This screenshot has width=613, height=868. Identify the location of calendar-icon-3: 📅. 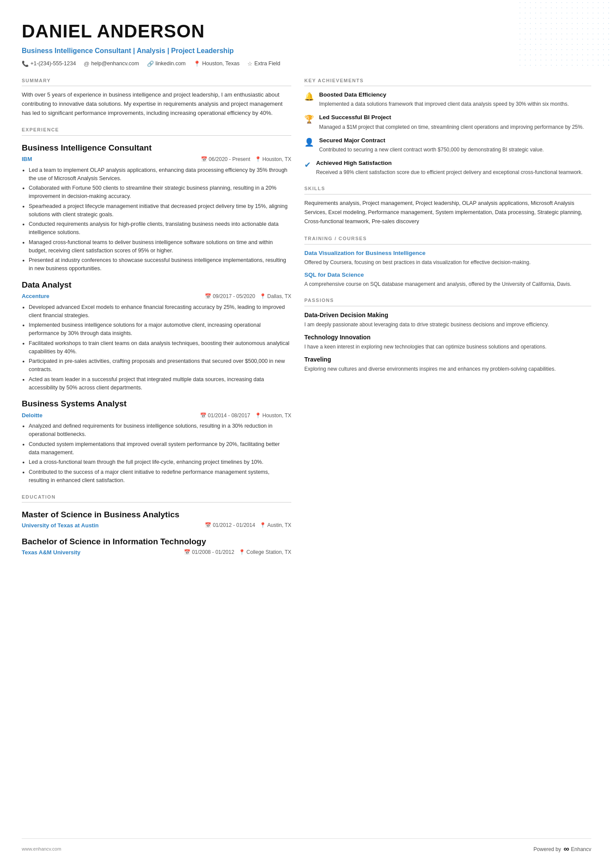
(203, 416).